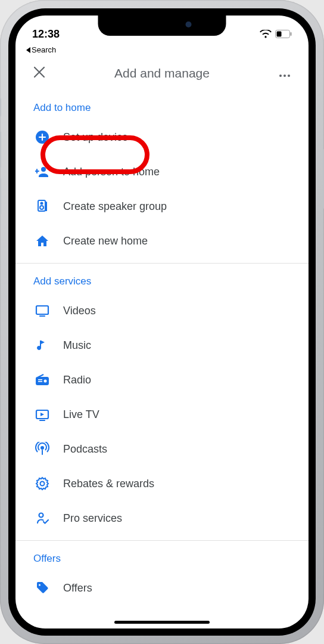 This screenshot has height=644, width=324. I want to click on item-label: Live TV, so click(81, 415).